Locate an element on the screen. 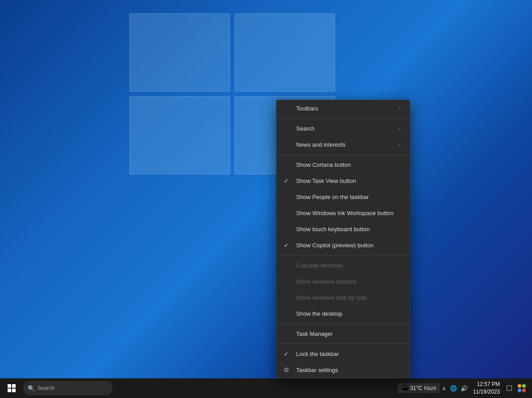 This screenshot has height=398, width=532. menu-item-side-by-side-label: Show windows side by side is located at coordinates (348, 298).